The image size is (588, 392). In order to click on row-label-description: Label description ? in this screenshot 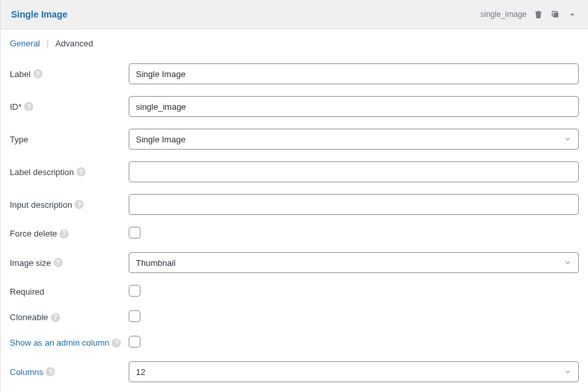, I will do `click(294, 172)`.